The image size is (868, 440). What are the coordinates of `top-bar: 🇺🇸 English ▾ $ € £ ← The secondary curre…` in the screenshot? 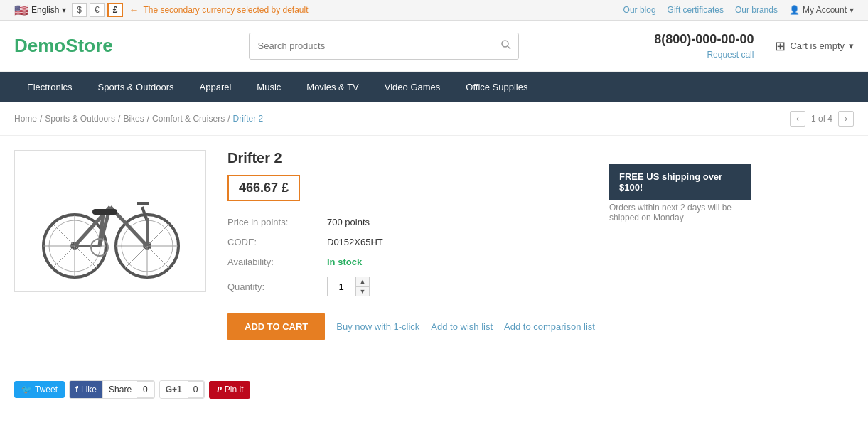 It's located at (434, 10).